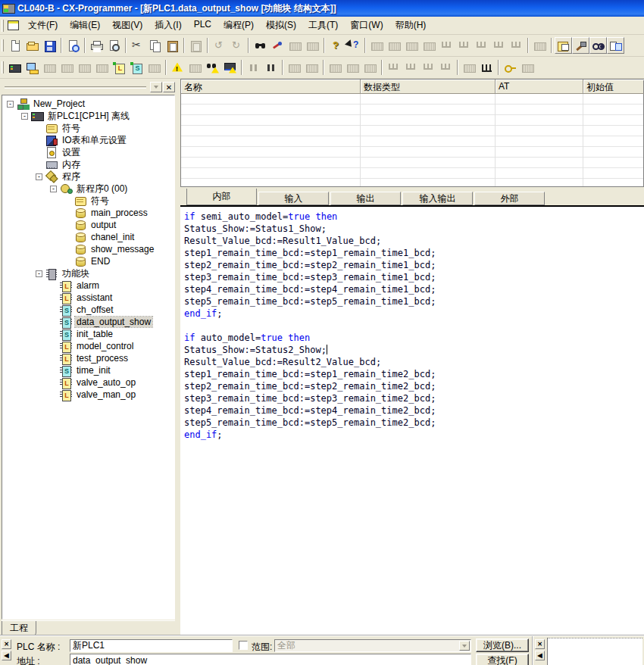 The height and width of the screenshot is (665, 644). I want to click on toggle-output-window-button, so click(580, 45).